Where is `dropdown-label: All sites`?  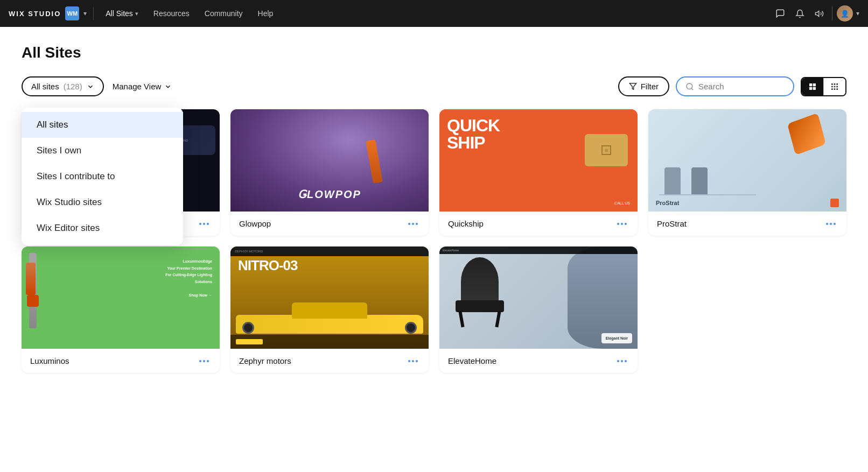
dropdown-label: All sites is located at coordinates (45, 86).